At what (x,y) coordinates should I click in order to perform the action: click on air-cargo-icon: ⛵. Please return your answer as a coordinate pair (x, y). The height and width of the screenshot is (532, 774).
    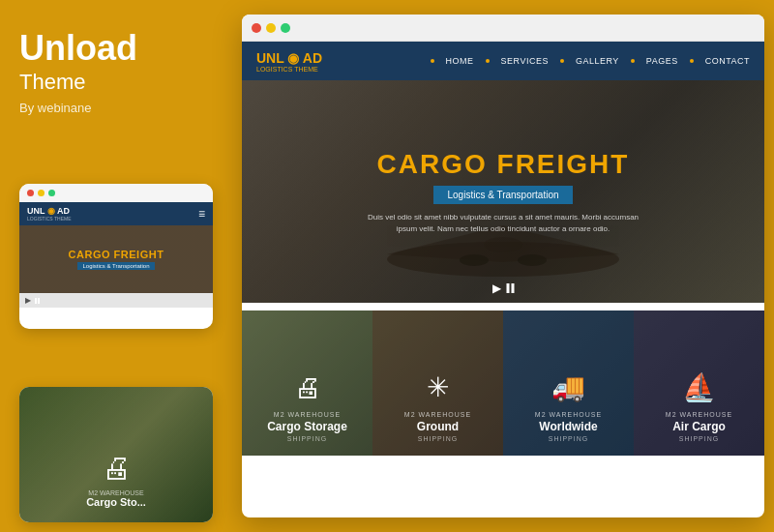
    Looking at the image, I should click on (699, 387).